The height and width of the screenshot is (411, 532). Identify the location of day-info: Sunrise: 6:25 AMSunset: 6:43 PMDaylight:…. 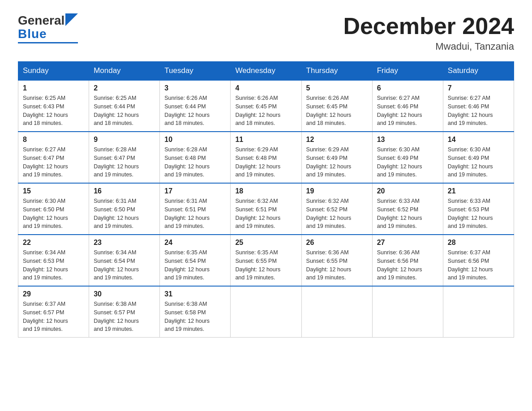
(54, 111).